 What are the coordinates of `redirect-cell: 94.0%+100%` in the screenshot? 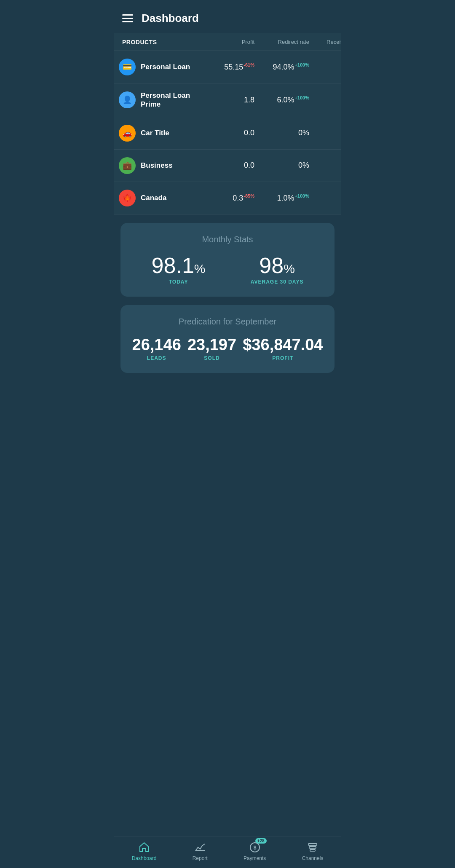 It's located at (285, 67).